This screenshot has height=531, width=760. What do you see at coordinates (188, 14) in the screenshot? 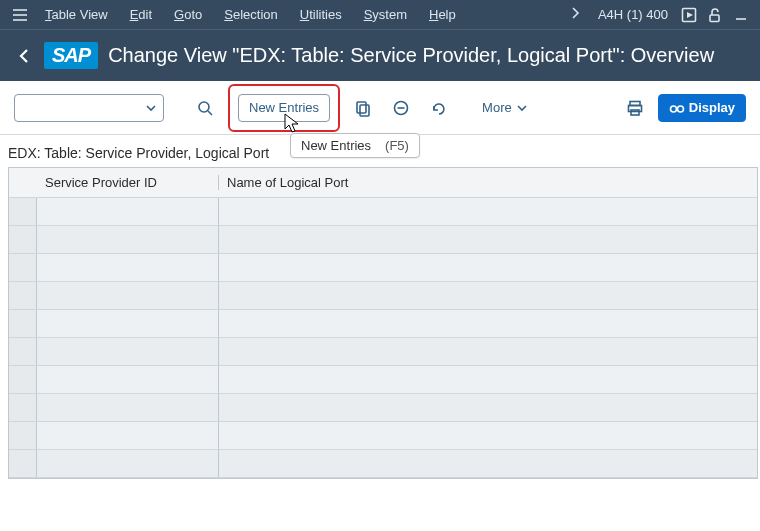
I see `menu-goto: Goto` at bounding box center [188, 14].